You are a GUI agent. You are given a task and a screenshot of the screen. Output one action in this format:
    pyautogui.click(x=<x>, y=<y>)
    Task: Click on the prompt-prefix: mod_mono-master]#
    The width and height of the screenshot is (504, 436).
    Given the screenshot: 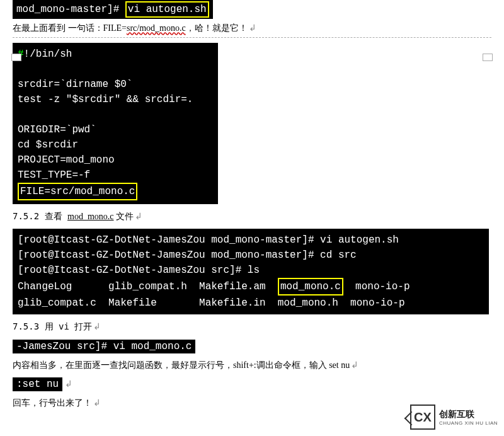 What is the action you would take?
    pyautogui.click(x=71, y=9)
    